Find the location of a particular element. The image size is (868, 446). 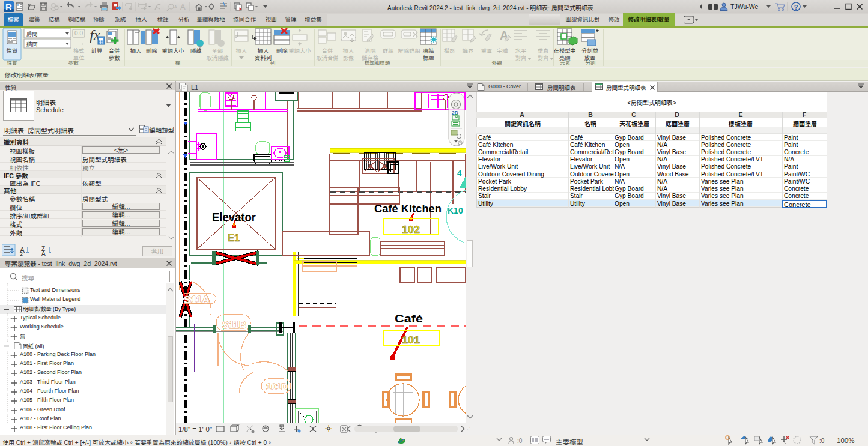

svg-text: 邊界 is located at coordinates (469, 51).